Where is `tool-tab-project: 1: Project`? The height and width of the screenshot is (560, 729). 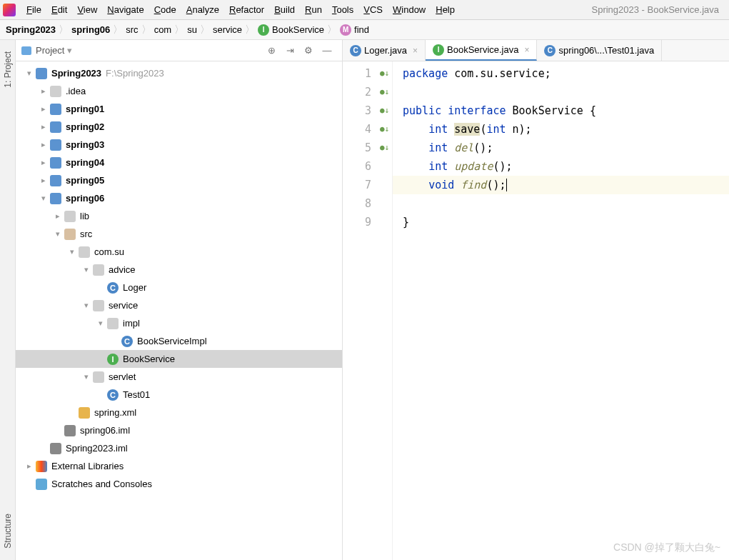
tool-tab-project: 1: Project is located at coordinates (8, 70).